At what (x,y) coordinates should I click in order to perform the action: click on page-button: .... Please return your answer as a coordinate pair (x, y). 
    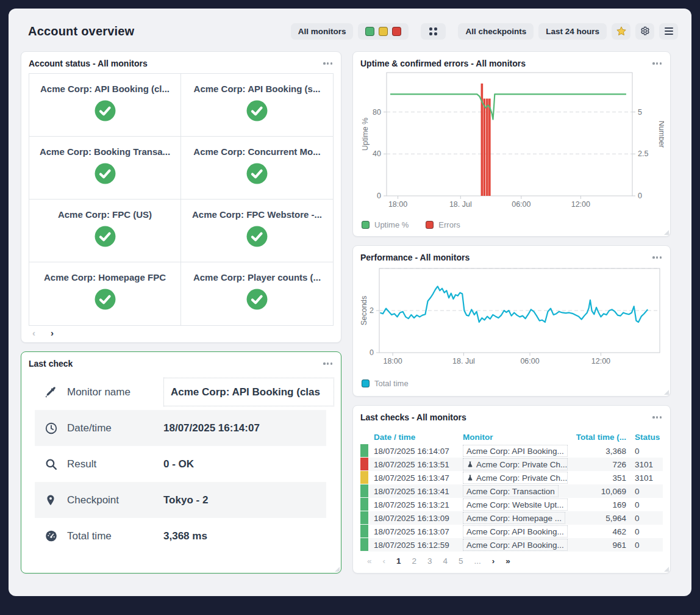
    Looking at the image, I should click on (478, 561).